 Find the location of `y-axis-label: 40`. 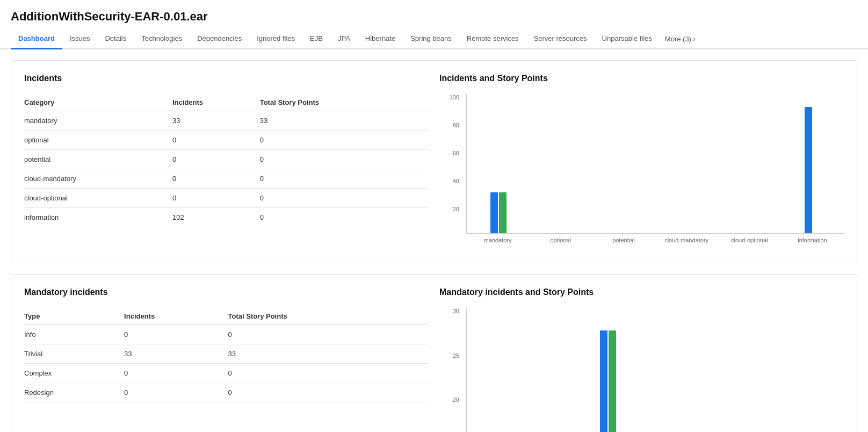

y-axis-label: 40 is located at coordinates (456, 181).